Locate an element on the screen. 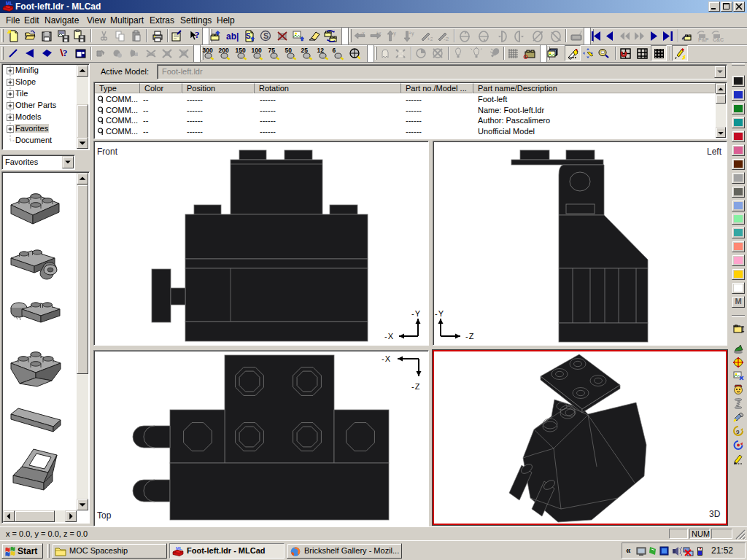 This screenshot has height=560, width=747. svg-text: 100 is located at coordinates (257, 50).